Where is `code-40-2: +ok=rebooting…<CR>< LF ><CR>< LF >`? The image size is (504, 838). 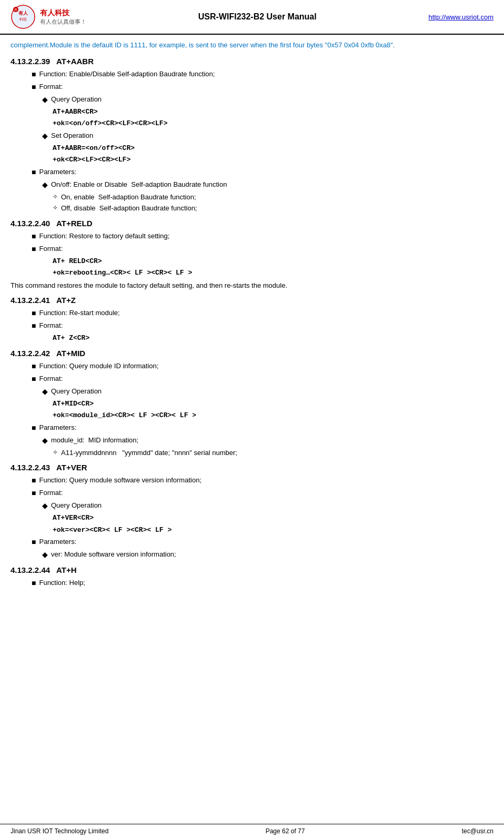 code-40-2: +ok=rebooting…<CR>< LF ><CR>< LF > is located at coordinates (249, 273).